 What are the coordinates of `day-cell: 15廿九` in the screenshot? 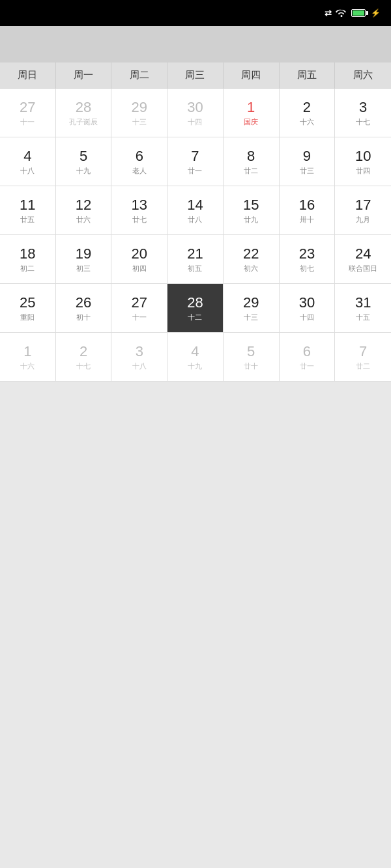 It's located at (252, 211).